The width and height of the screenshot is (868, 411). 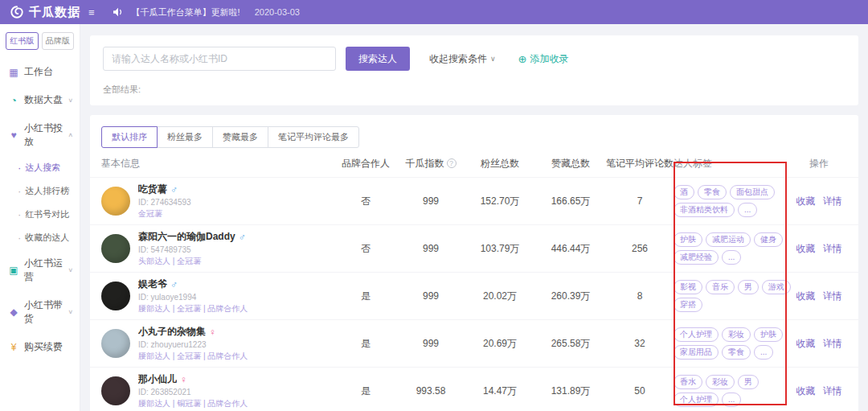 I want to click on talent-tag: 酒, so click(x=684, y=192).